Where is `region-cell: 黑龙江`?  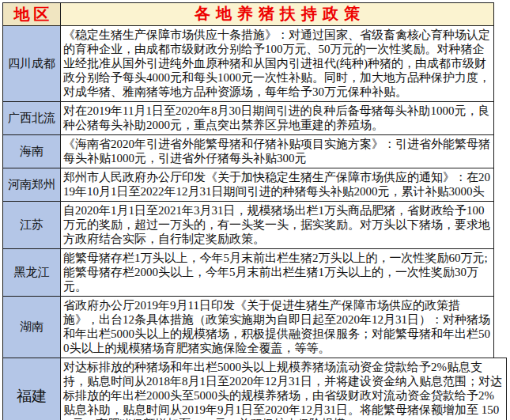
region-cell: 黑龙江 is located at coordinates (32, 272).